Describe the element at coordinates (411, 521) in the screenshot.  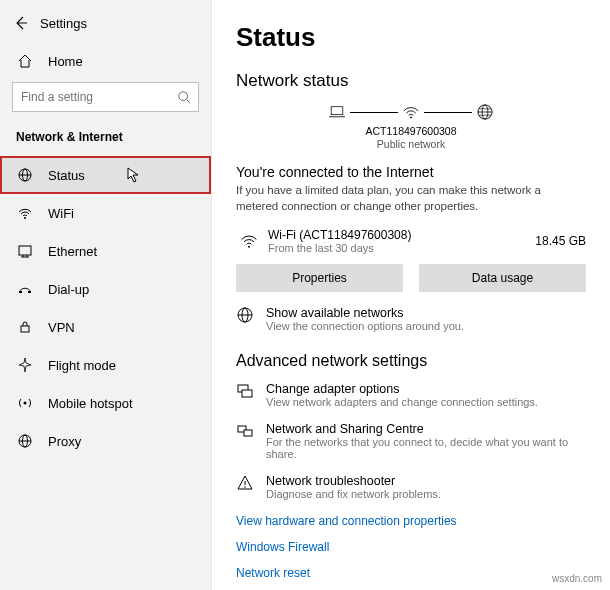
I see `link-hardware-props: View hardware and connection properties` at that location.